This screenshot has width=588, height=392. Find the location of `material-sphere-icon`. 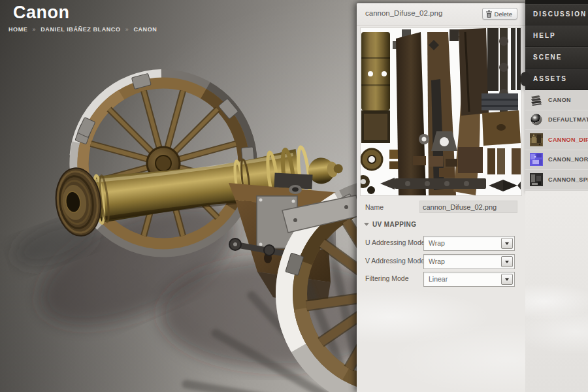

material-sphere-icon is located at coordinates (536, 120).